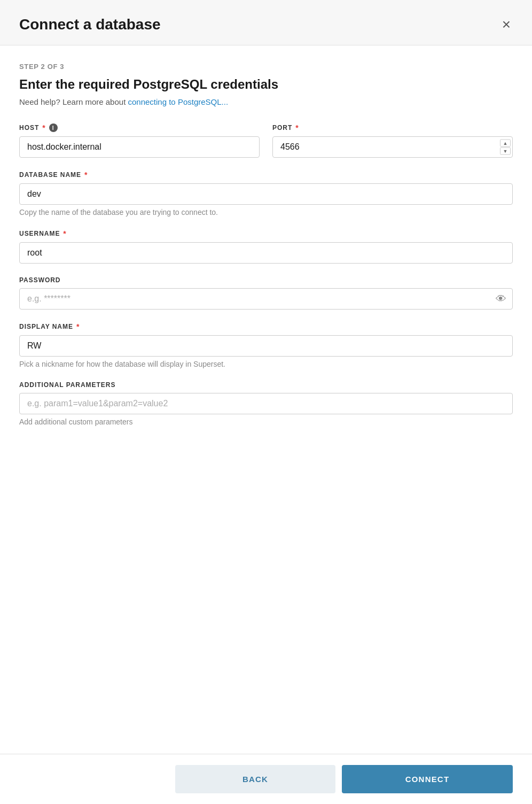 The height and width of the screenshot is (804, 532). Describe the element at coordinates (139, 147) in the screenshot. I see `host-input` at that location.